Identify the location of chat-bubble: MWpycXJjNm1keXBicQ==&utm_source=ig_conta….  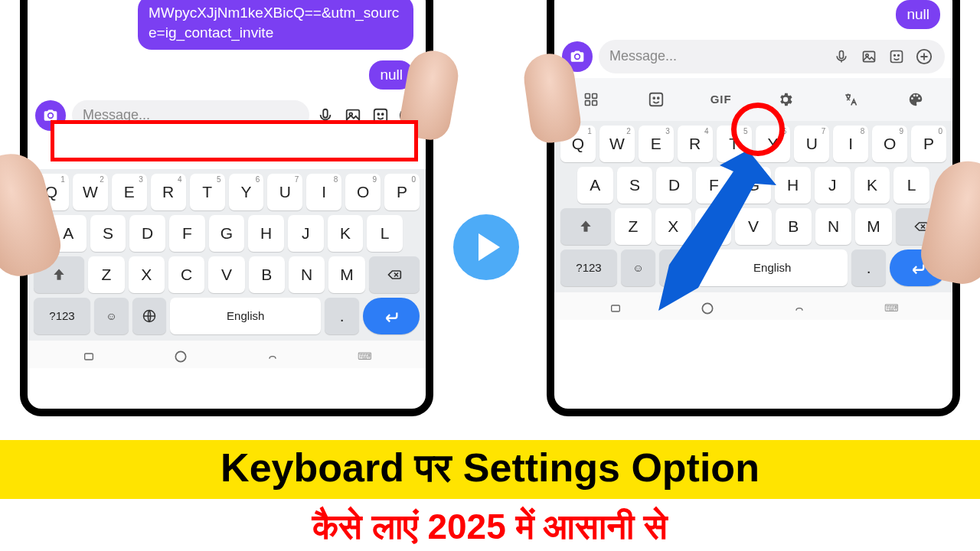
(276, 24).